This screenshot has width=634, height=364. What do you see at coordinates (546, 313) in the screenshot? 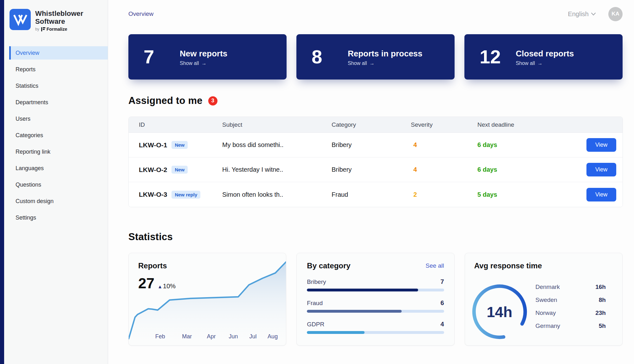
I see `country-label: Norway` at bounding box center [546, 313].